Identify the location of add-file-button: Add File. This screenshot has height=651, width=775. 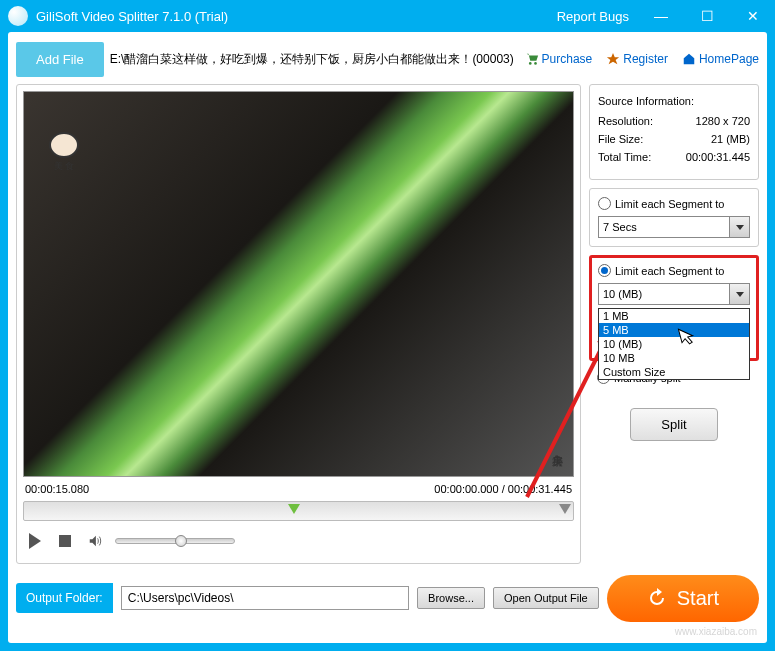
(60, 60).